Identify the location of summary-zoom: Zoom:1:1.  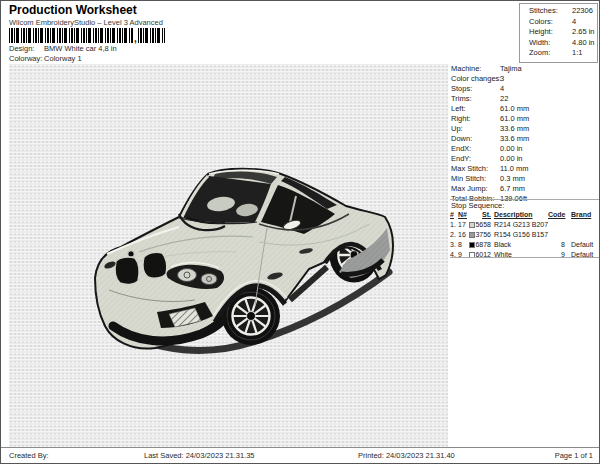
(563, 54).